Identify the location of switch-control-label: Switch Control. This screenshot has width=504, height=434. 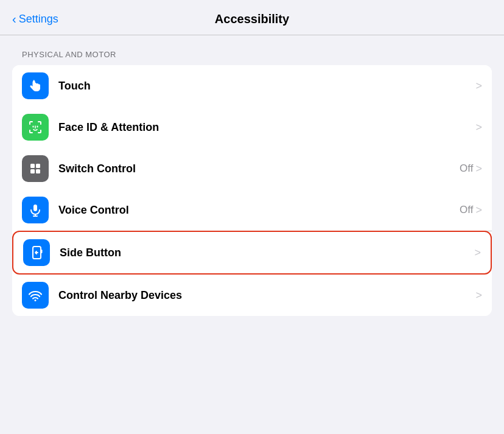
(97, 169).